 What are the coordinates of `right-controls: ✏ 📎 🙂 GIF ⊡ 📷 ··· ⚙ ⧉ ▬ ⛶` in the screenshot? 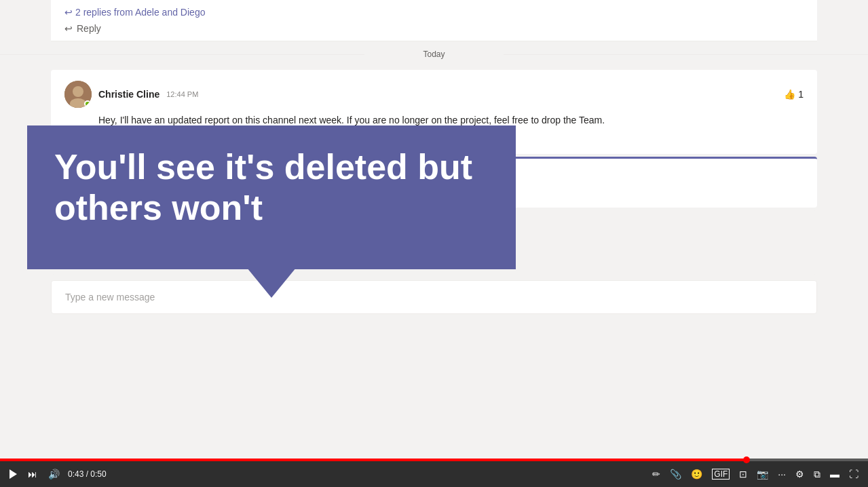 It's located at (755, 475).